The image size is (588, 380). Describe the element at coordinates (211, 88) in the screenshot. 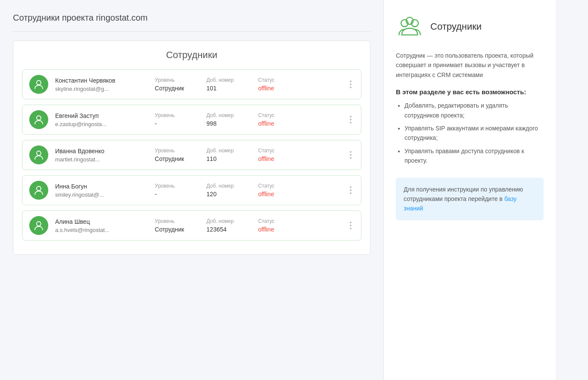

I see `ext-number-value: 101` at that location.